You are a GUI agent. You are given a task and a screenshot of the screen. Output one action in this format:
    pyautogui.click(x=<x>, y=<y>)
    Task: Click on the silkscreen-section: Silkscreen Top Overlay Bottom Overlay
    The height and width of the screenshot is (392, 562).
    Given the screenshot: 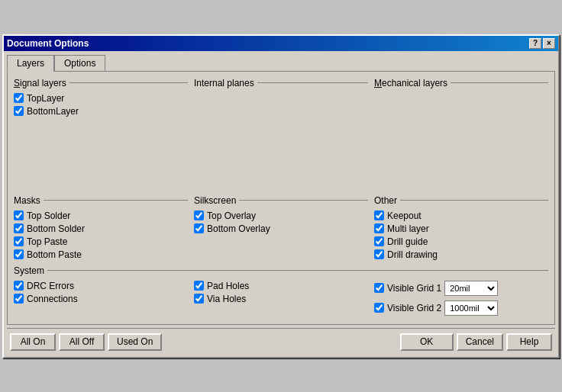 What is the action you would take?
    pyautogui.click(x=281, y=229)
    